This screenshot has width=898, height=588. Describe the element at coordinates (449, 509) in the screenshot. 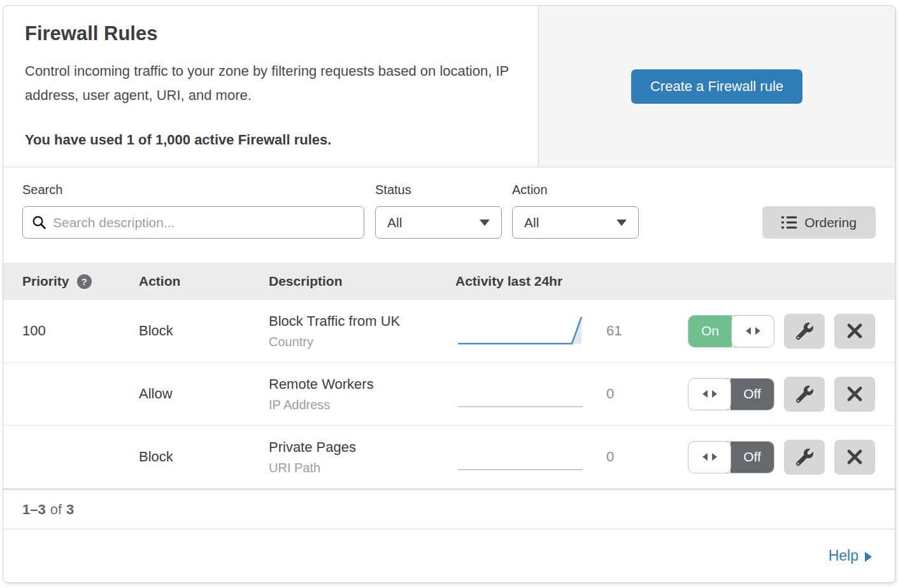

I see `pagination-bar: 1–3 of 3` at that location.